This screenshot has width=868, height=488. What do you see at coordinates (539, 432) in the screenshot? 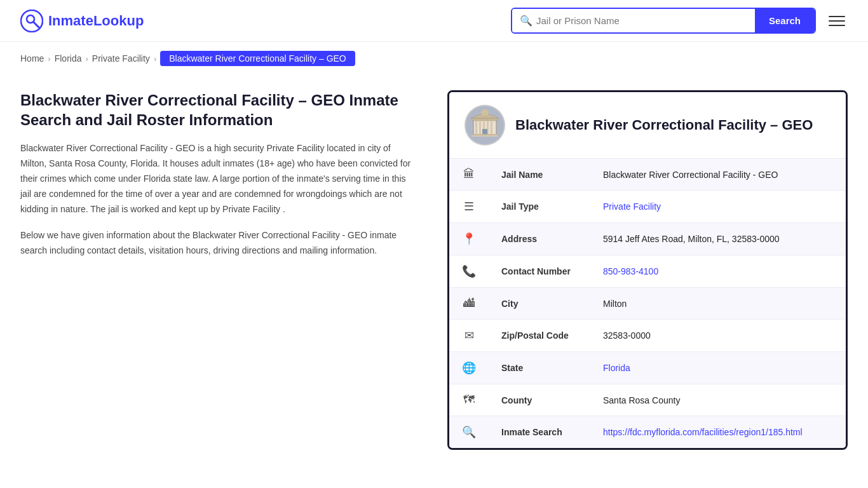
I see `row-label: Inmate Search` at bounding box center [539, 432].